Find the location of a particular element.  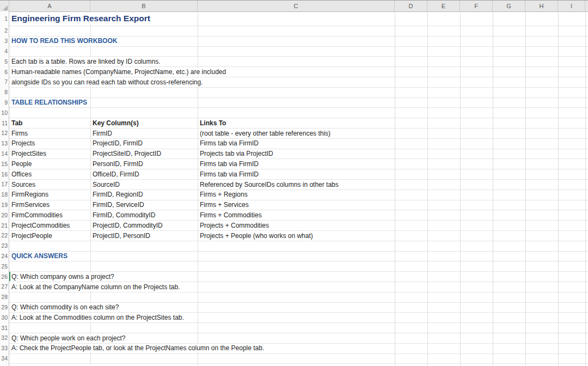

row-number-10: 10 is located at coordinates (4, 113).